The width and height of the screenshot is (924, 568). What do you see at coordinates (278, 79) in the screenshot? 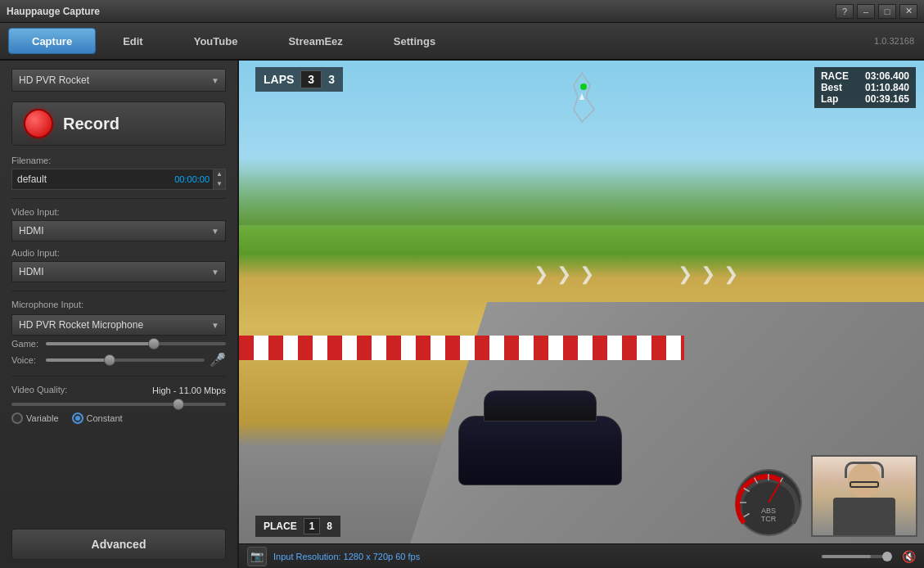
I see `hud-laps-label: LAPS` at bounding box center [278, 79].